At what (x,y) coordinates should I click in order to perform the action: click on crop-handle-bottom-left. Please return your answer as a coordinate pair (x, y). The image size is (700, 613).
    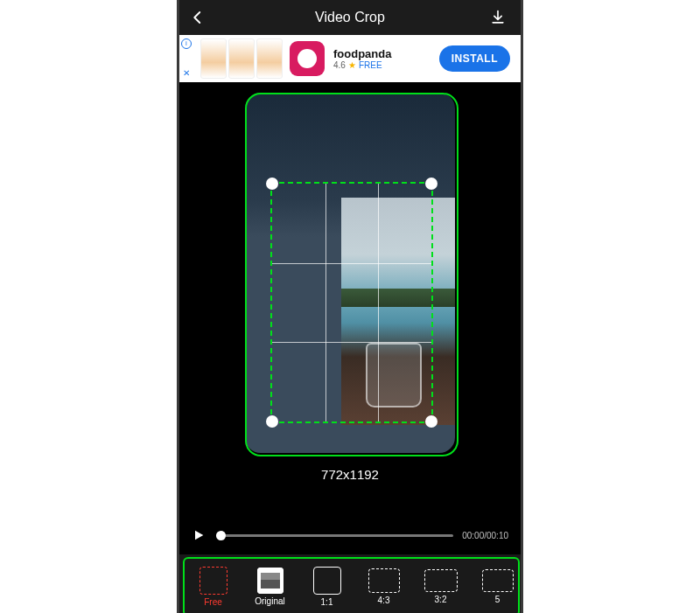
    Looking at the image, I should click on (272, 421).